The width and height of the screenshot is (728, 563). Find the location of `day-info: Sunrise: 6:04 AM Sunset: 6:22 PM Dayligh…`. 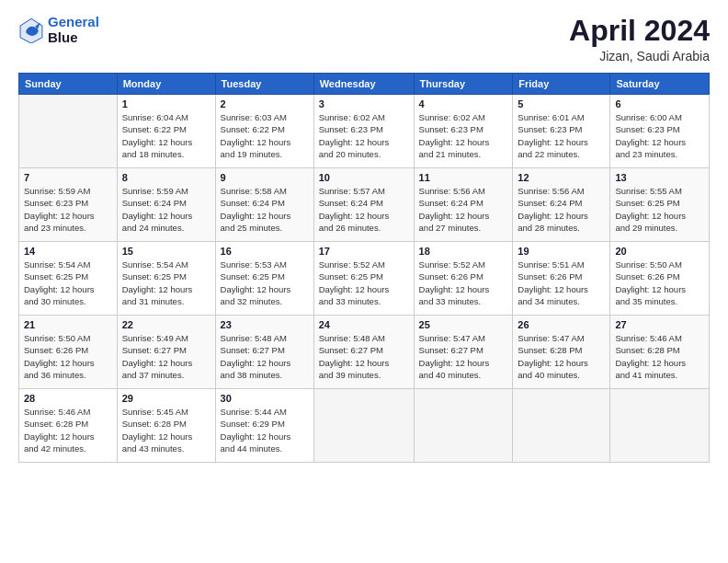

day-info: Sunrise: 6:04 AM Sunset: 6:22 PM Dayligh… is located at coordinates (166, 136).